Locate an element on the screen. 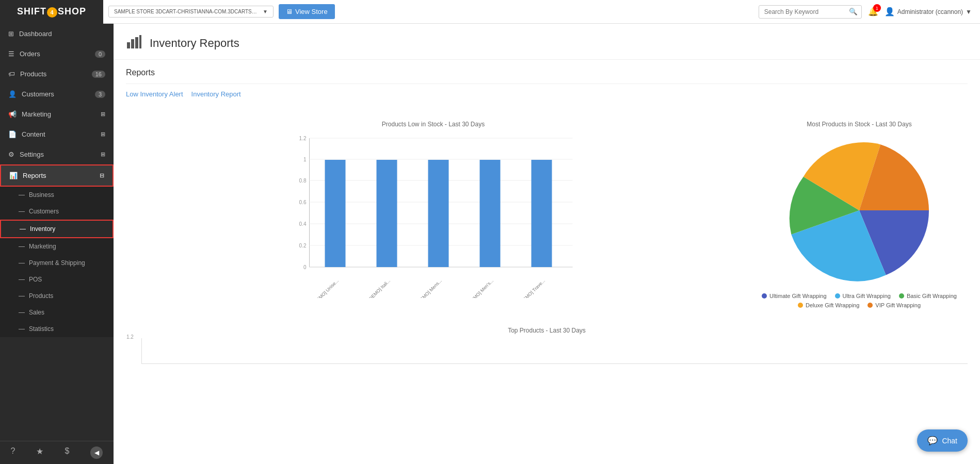 The image size is (980, 464). customers-badge: 3 is located at coordinates (100, 94).